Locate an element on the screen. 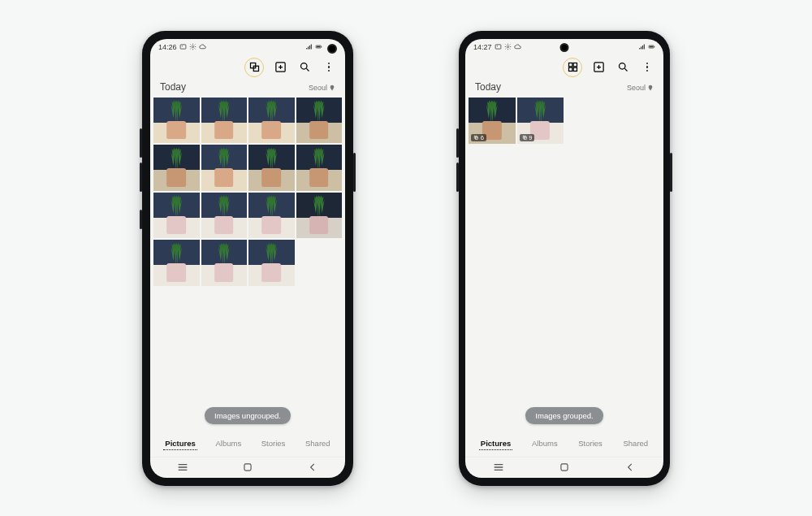 The height and width of the screenshot is (516, 812). clock: 14:26 is located at coordinates (167, 47).